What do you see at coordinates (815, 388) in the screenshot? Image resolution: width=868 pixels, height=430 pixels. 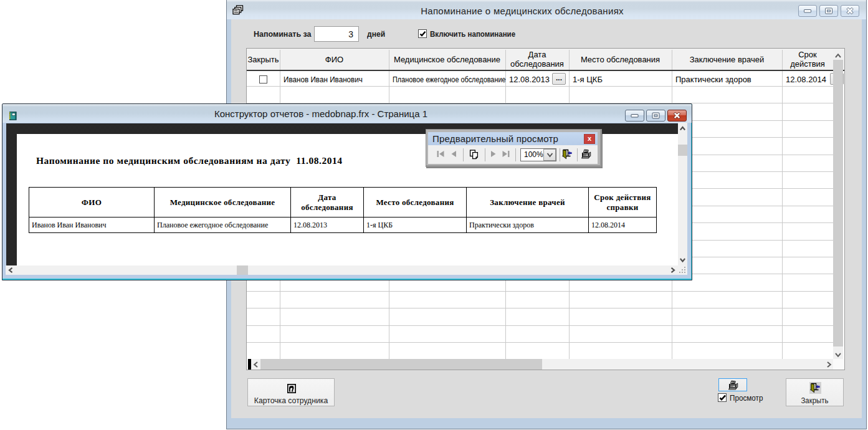 I see `door-arrow-icon` at bounding box center [815, 388].